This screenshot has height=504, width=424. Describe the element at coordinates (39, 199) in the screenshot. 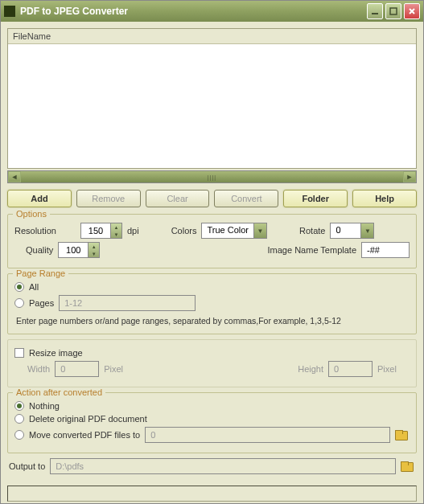

I see `add-button: Add` at that location.